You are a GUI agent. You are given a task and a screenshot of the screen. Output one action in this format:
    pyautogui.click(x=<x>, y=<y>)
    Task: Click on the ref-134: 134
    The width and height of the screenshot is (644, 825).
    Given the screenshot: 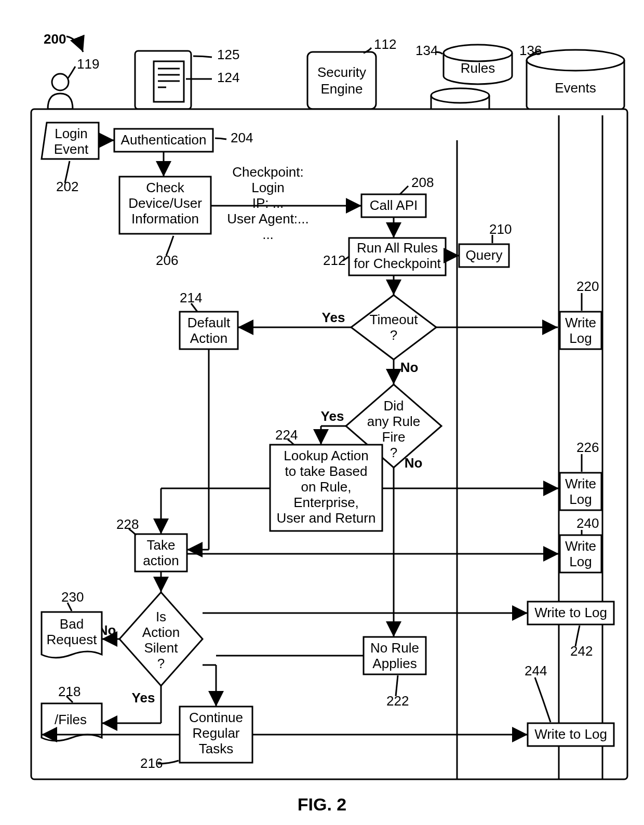 What is the action you would take?
    pyautogui.click(x=427, y=50)
    